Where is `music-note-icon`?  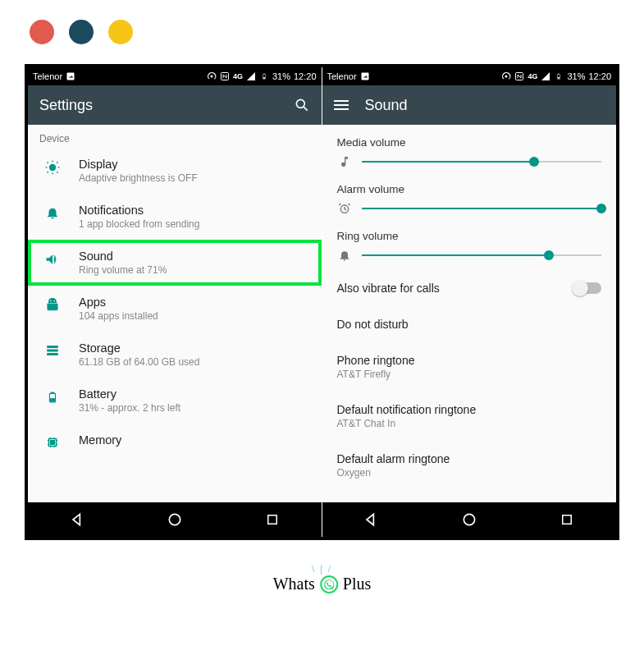 music-note-icon is located at coordinates (345, 162).